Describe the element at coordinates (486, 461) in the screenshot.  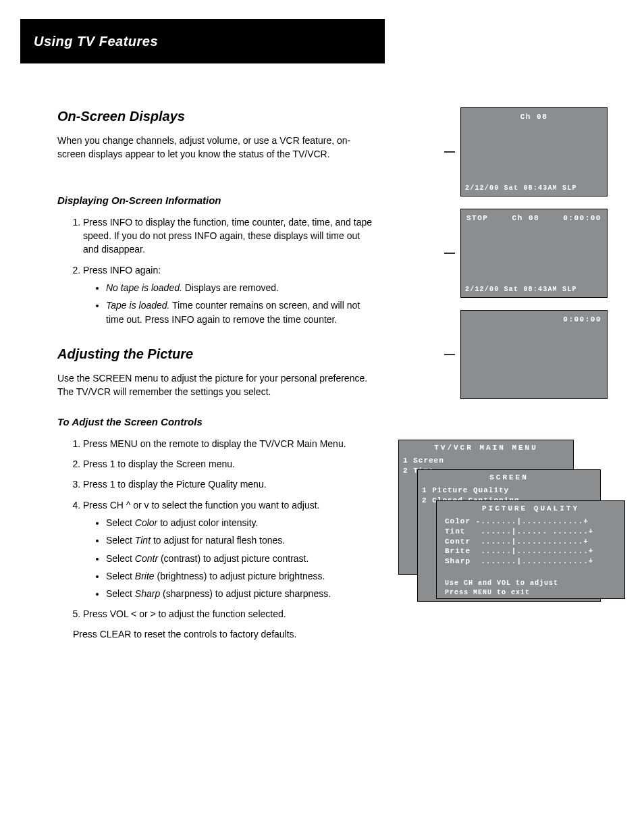
I see `main-menu-row-1: 1 Screen` at that location.